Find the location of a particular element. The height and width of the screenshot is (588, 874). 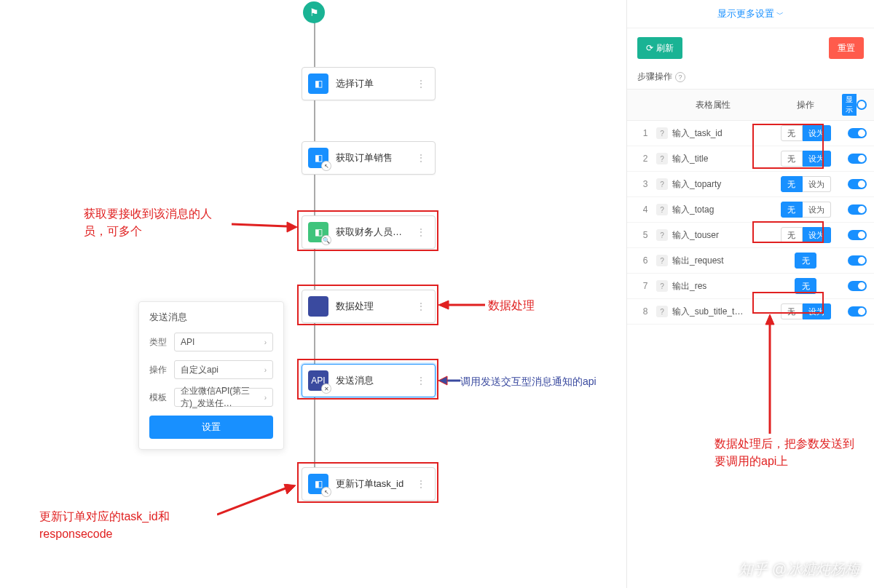

start-node: ⚑ is located at coordinates (314, 12).